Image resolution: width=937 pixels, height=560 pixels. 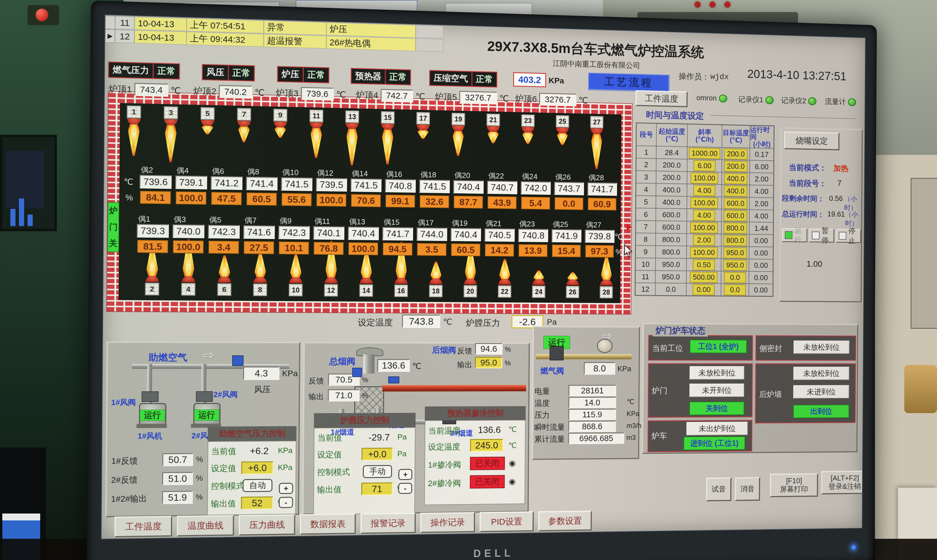 I want to click on system-button: 消音, so click(x=747, y=489).